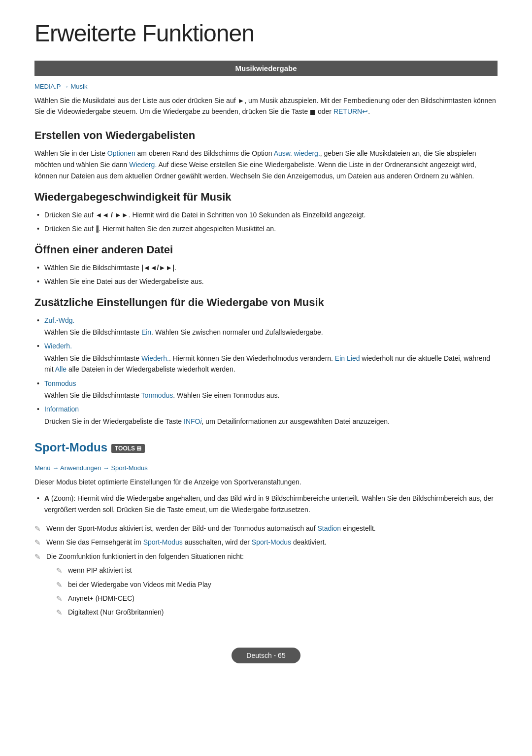  What do you see at coordinates (351, 111) in the screenshot?
I see `return-link: RETURN↩` at bounding box center [351, 111].